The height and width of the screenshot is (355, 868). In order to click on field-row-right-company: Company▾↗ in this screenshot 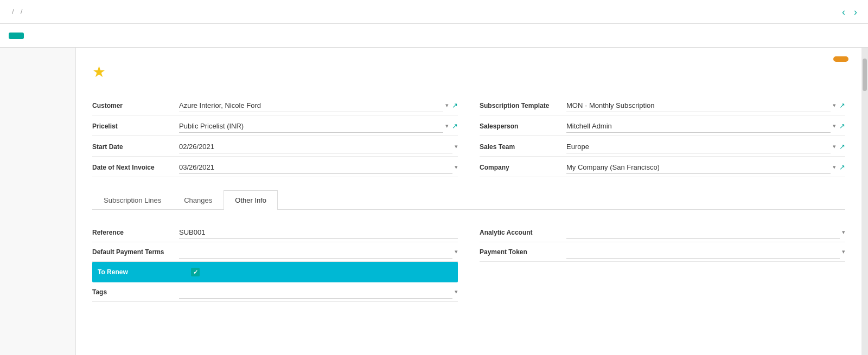, I will do `click(662, 167)`.